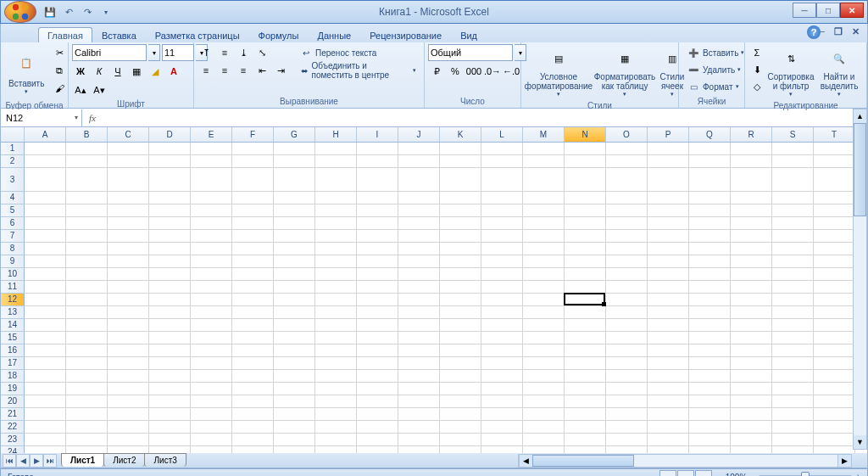  I want to click on col-header-T: T, so click(834, 134).